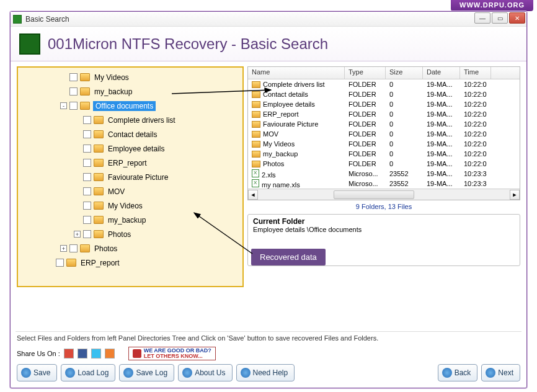 The image size is (537, 392). Describe the element at coordinates (133, 135) in the screenshot. I see `tree-item-label: Contact details` at that location.